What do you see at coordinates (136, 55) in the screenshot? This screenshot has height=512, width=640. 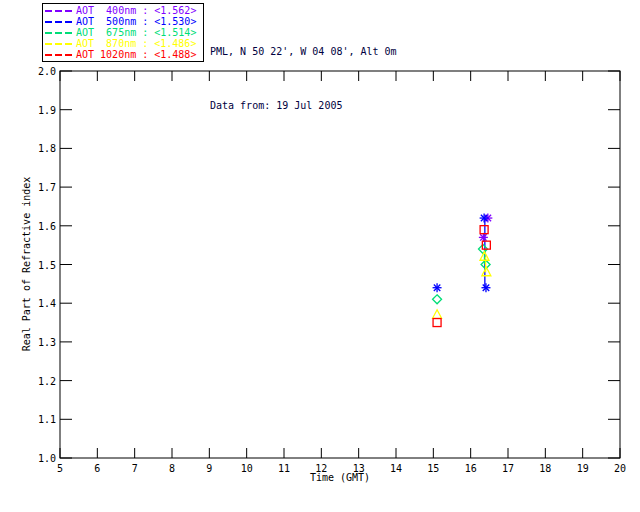 I see `legend-label: AOT 1020nm : <1.488>` at bounding box center [136, 55].